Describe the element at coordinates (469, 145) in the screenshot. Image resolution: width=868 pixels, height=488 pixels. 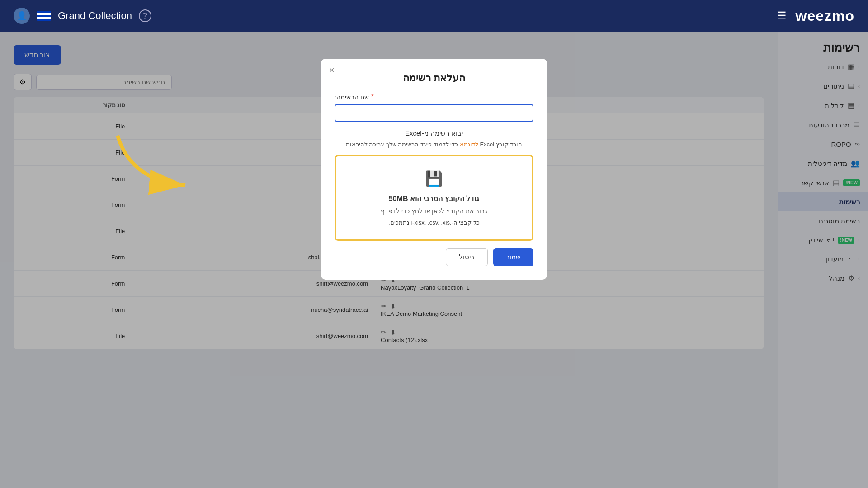
I see `import-link: לדוגמא` at that location.